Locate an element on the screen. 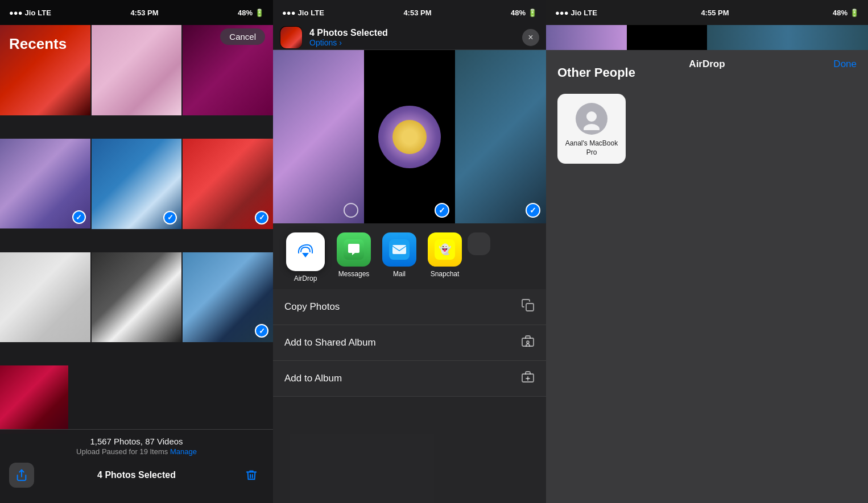 The height and width of the screenshot is (503, 868). battery-2: 48% 🔋 is located at coordinates (524, 13).